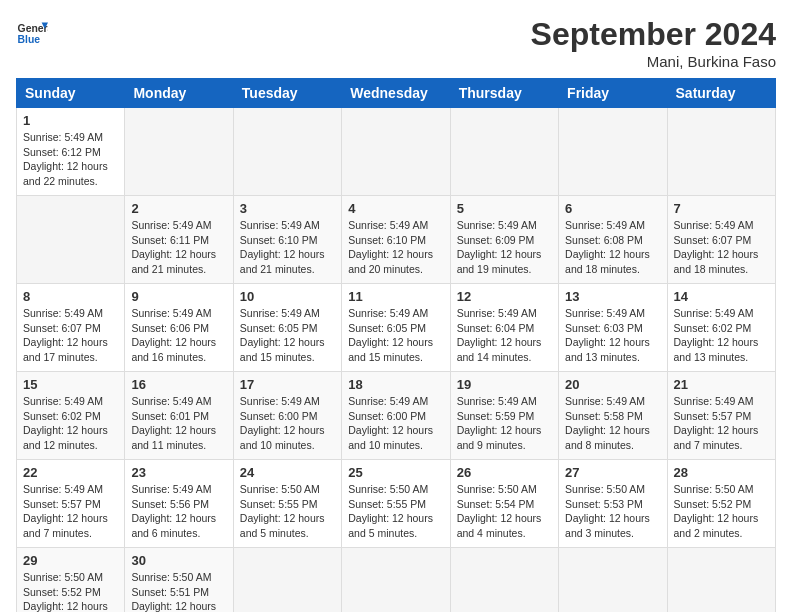  I want to click on day-number: 11, so click(396, 296).